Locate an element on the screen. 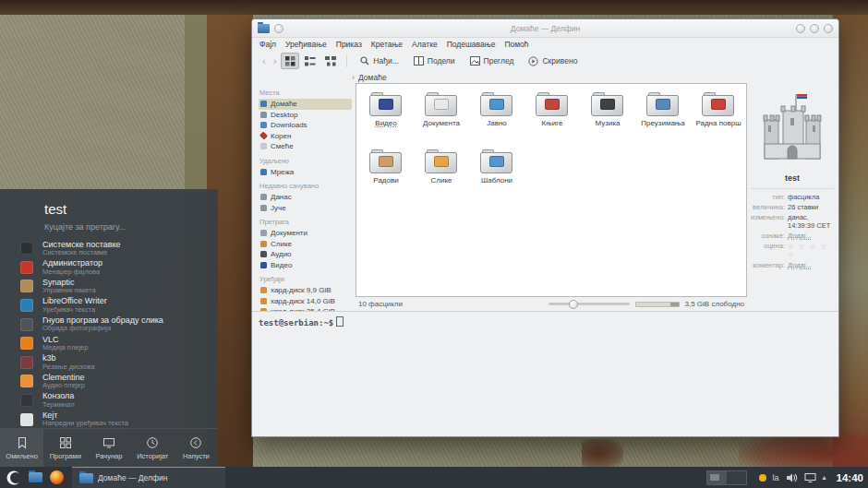  places-item-downloads: Downloads is located at coordinates (305, 125).